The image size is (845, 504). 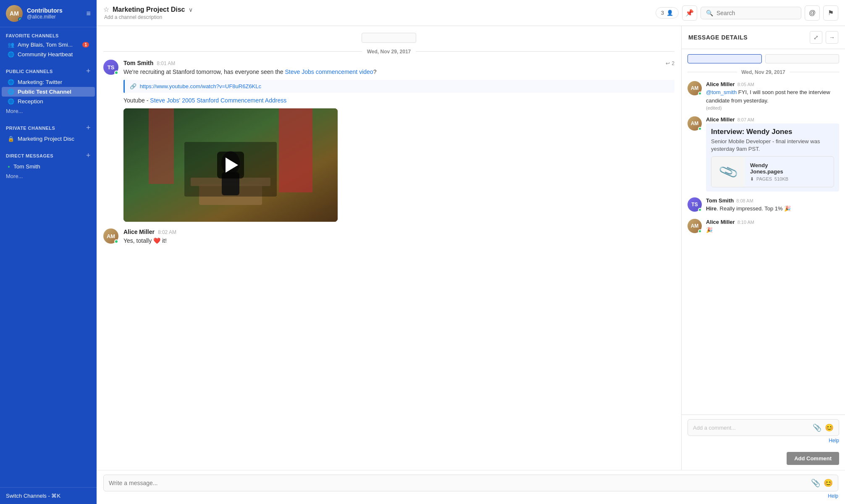 What do you see at coordinates (817, 428) in the screenshot?
I see `details-attach-icon: 📎` at bounding box center [817, 428].